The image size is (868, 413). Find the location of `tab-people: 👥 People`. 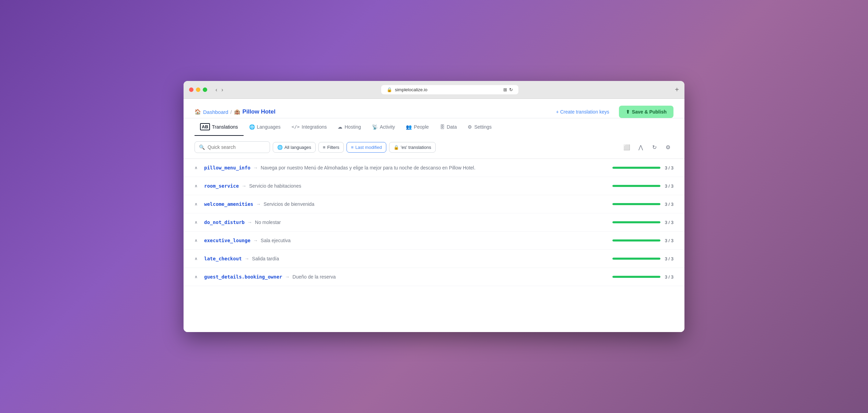

tab-people: 👥 People is located at coordinates (417, 127).